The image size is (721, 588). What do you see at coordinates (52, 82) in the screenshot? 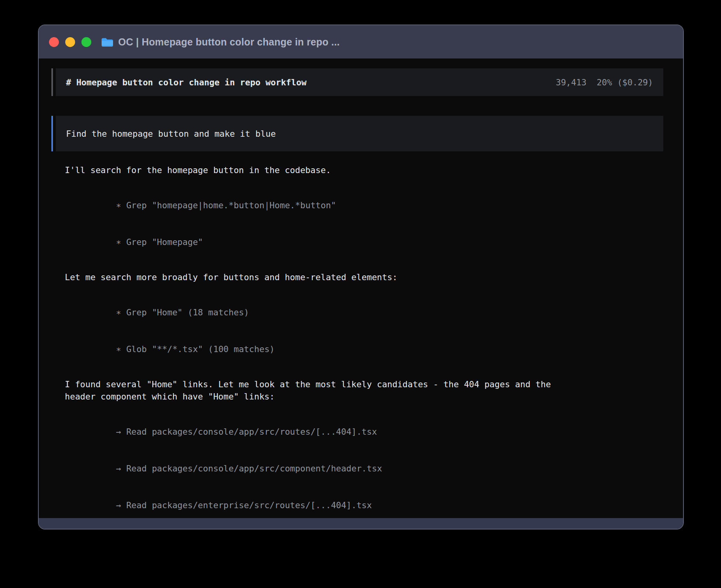
I see `session-header-border` at bounding box center [52, 82].